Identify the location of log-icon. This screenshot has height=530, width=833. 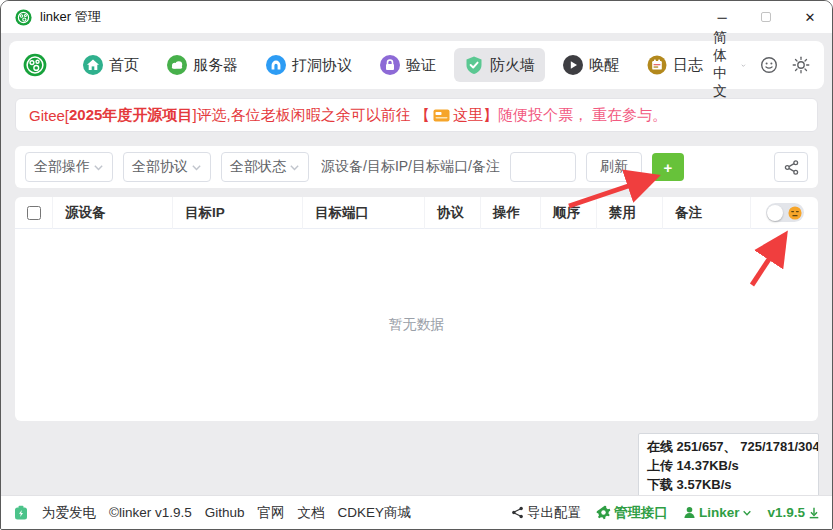
(657, 65).